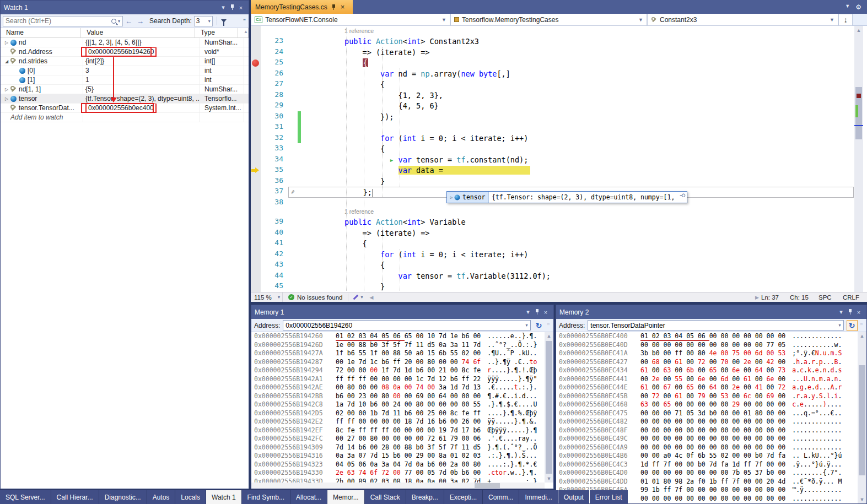  Describe the element at coordinates (315, 297) in the screenshot. I see `document-health: ✓ No issues found` at that location.